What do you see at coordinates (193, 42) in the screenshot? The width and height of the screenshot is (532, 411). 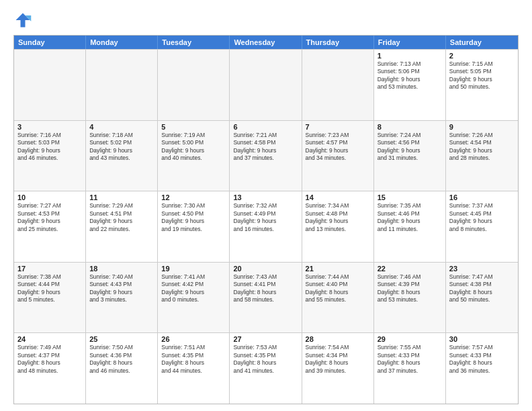 I see `weekday-header-tuesday: Tuesday` at bounding box center [193, 42].